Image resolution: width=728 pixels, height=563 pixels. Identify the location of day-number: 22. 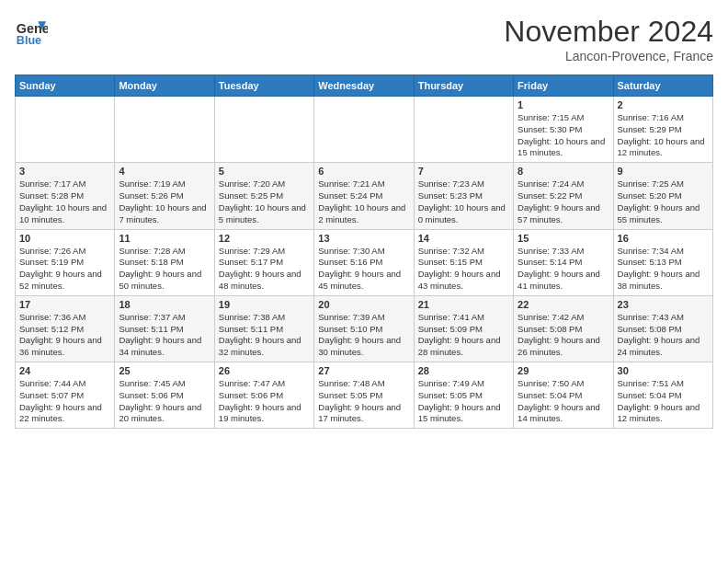
(563, 304).